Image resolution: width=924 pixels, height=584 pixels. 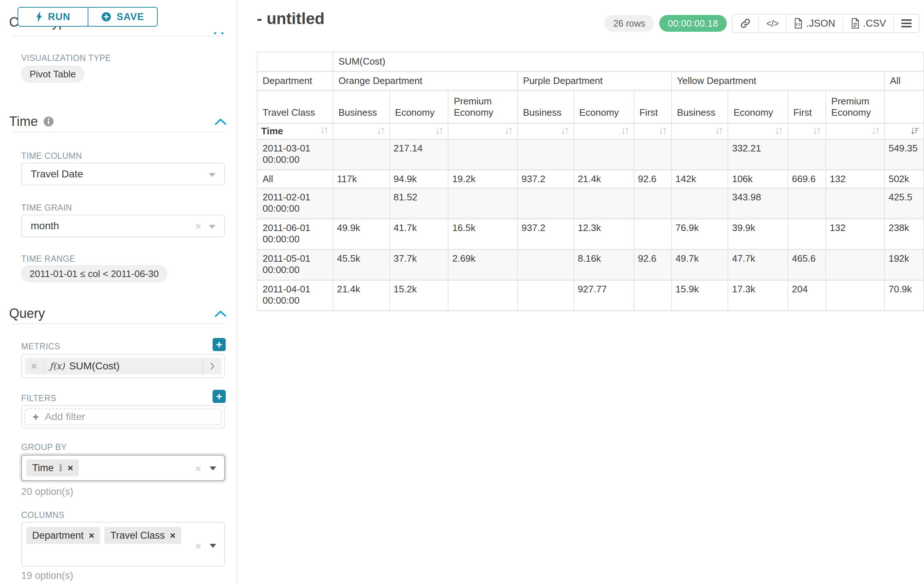 I want to click on add-filter-button: +, so click(x=219, y=396).